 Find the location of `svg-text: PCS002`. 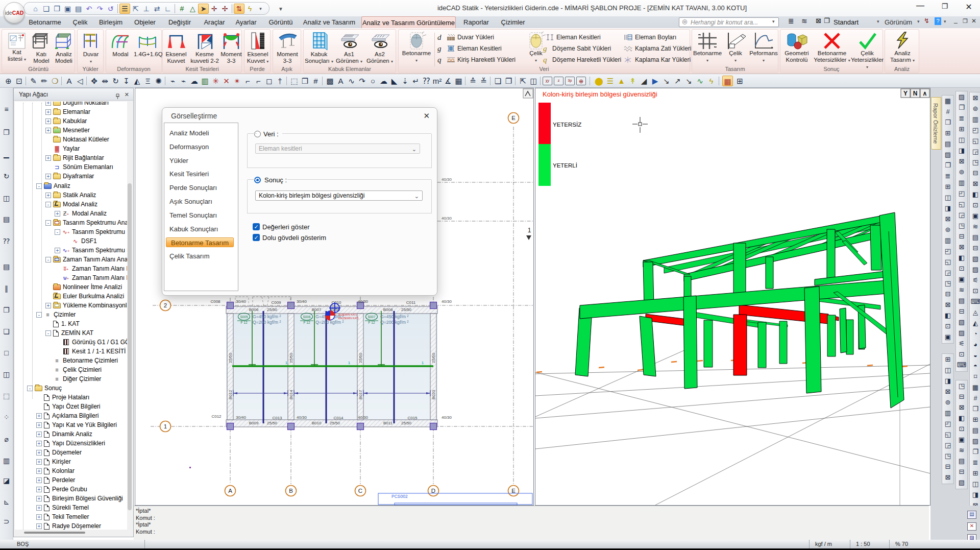

svg-text: PCS002 is located at coordinates (400, 496).